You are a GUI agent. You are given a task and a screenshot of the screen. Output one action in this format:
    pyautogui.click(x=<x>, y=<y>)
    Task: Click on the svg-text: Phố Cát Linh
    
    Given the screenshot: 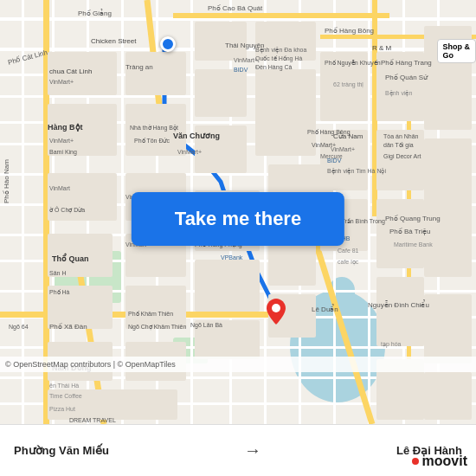 What is the action you would take?
    pyautogui.click(x=28, y=57)
    